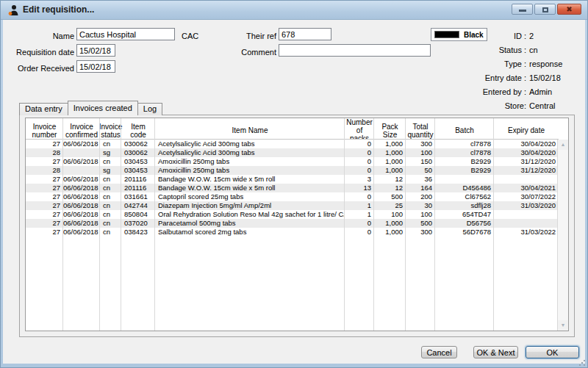 The width and height of the screenshot is (588, 368). Describe the element at coordinates (293, 232) in the screenshot. I see `table-row: 2706/06/2018cn038423Salbutamol scored 2m…` at that location.